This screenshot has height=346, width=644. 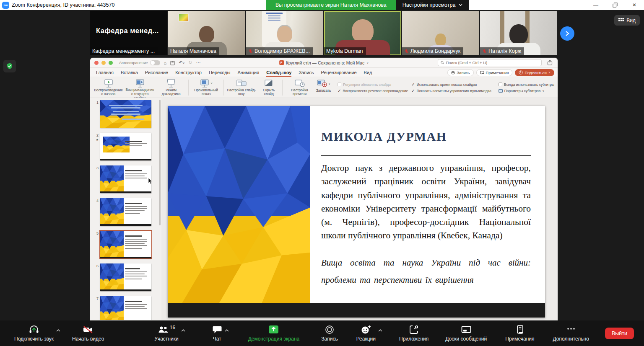 I want to click on check-update-slides: Регулярно обновлять слайды, so click(x=373, y=85).